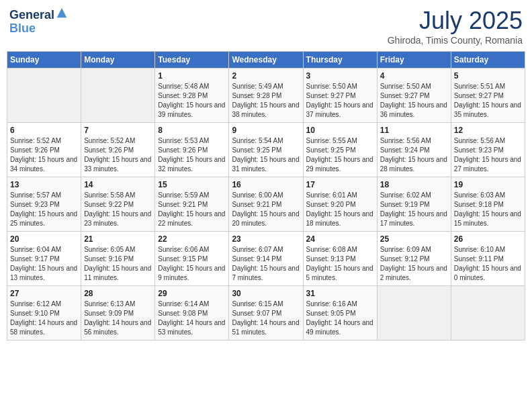 The width and height of the screenshot is (532, 411). What do you see at coordinates (44, 259) in the screenshot?
I see `calendar-cell: 20Sunrise: 6:04 AM Sunset: 9:17 PM Dayli…` at bounding box center [44, 259].